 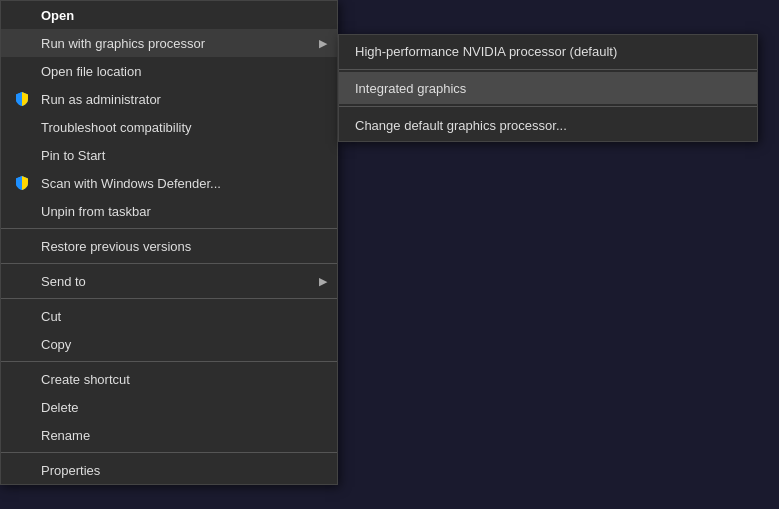 What do you see at coordinates (486, 52) in the screenshot?
I see `submenu-item-label: High-performance NVIDIA processor (defau…` at bounding box center [486, 52].